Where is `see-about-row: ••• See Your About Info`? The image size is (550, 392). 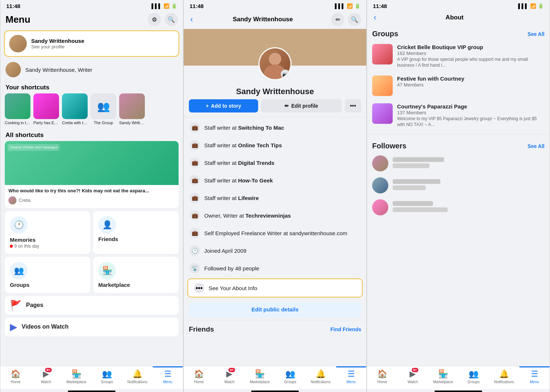 see-about-row: ••• See Your About Info is located at coordinates (275, 288).